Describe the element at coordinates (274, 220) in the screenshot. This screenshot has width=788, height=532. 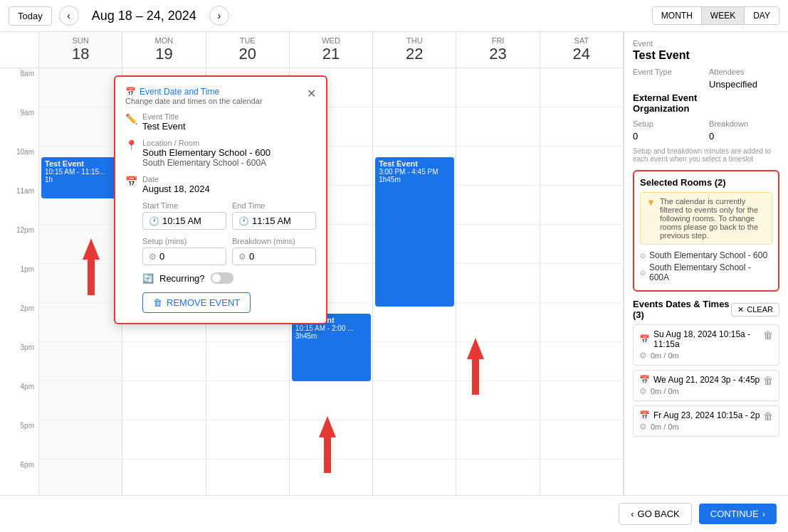
I see `end-time-input: 🕐` at that location.